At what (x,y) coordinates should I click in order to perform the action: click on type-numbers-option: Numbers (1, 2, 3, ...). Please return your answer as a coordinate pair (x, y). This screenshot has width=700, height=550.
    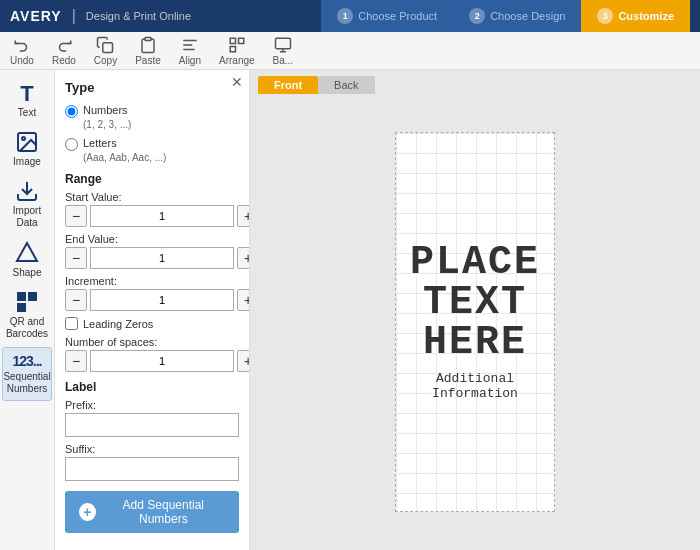
    Looking at the image, I should click on (152, 118).